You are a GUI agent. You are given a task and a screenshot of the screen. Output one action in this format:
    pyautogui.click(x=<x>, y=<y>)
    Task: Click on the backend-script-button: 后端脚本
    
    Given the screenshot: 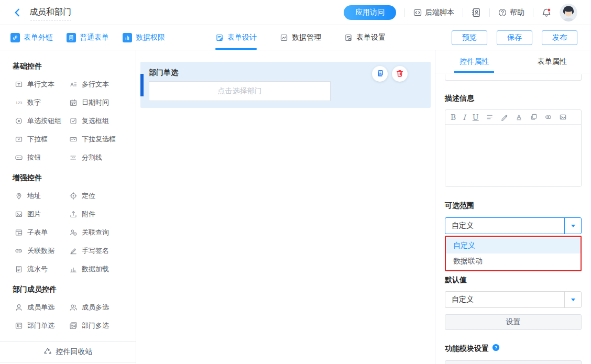 What is the action you would take?
    pyautogui.click(x=434, y=13)
    